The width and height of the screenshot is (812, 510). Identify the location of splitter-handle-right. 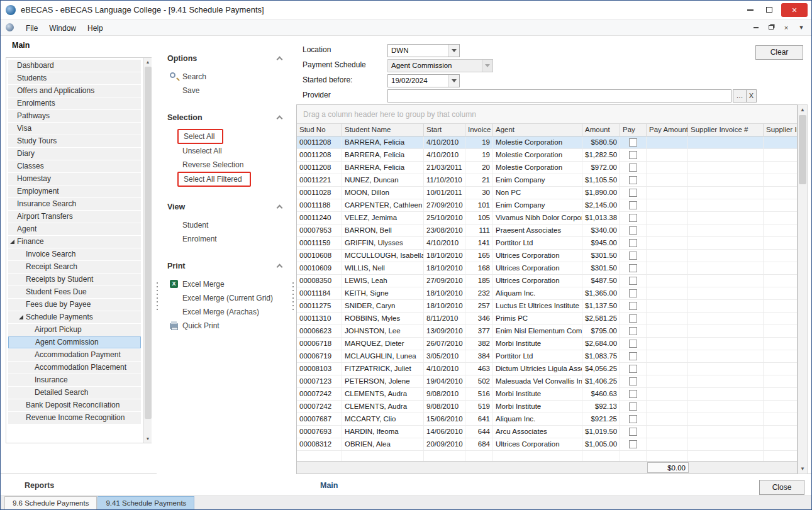
(293, 296).